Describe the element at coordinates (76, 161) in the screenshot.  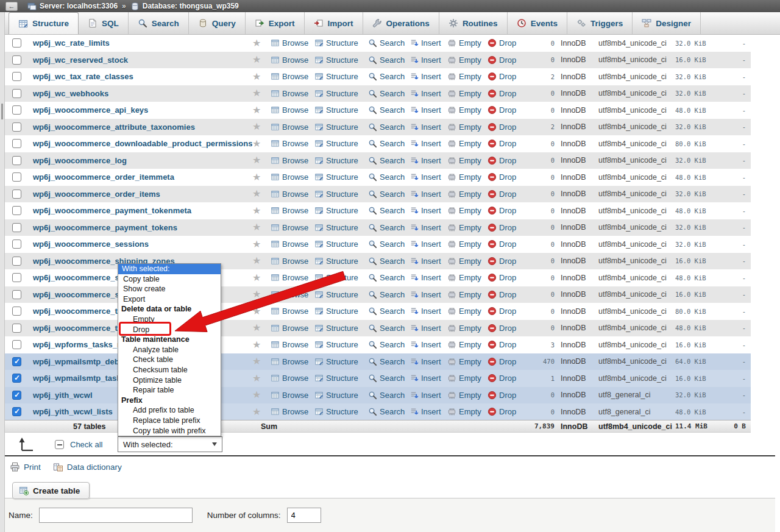
I see `table-name-link: wp6j_woocommerce_log` at that location.